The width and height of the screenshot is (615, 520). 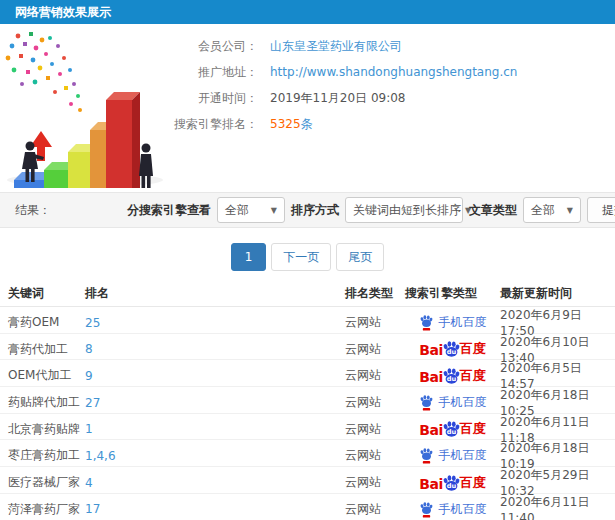 I want to click on confetti-dots, so click(x=44, y=72).